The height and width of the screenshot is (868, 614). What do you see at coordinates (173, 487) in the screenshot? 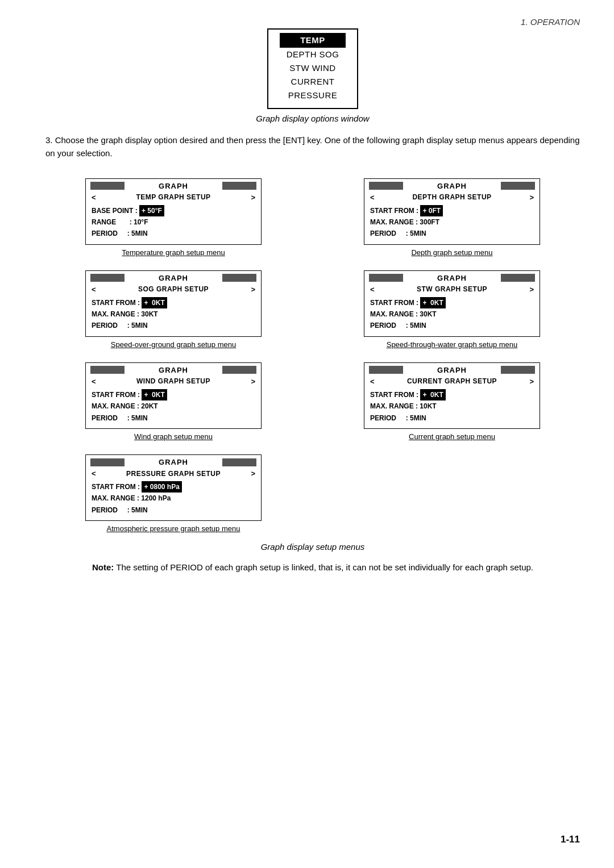
I see `pressure-row-startfrom: START FROM : + 0800 hPa` at bounding box center [173, 487].